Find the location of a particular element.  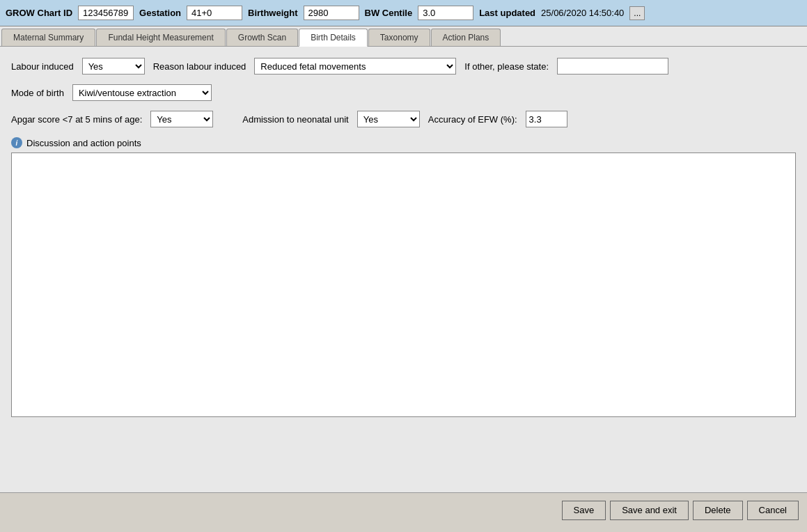

accuracy-efw-label: Accuracy of EFW (%): is located at coordinates (473, 120).